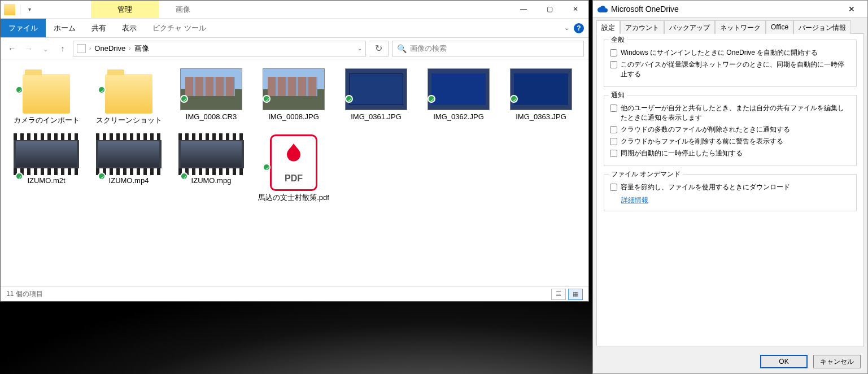 The width and height of the screenshot is (868, 374). Describe the element at coordinates (730, 53) in the screenshot. I see `checkbox-autostart: Windows にサインインしたときに OneDrive を自動的に開始する` at that location.